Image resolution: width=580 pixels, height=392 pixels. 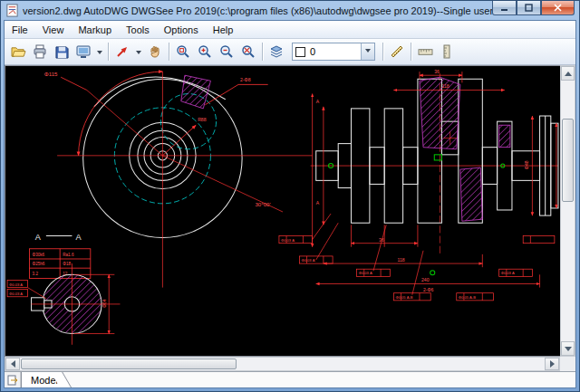 What do you see at coordinates (13, 380) in the screenshot?
I see `layout-tabs-nav-button` at bounding box center [13, 380].